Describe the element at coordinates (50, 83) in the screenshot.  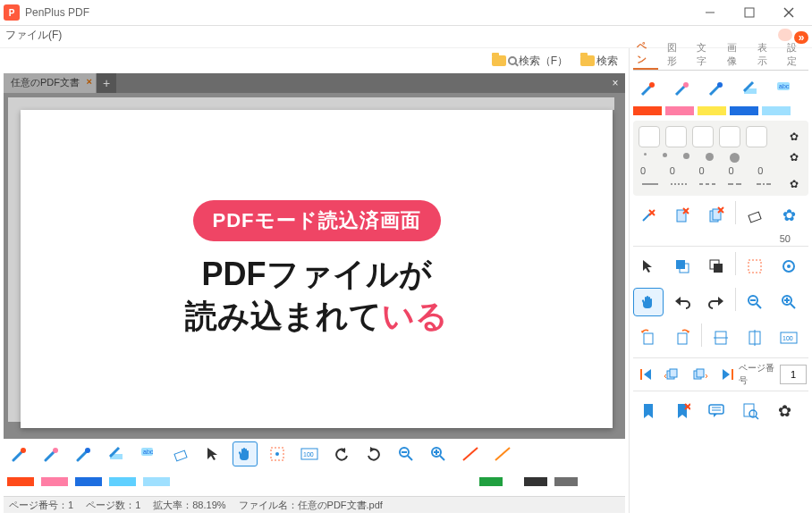
I see `document-tab: 任意のPDF文書 ×` at that location.